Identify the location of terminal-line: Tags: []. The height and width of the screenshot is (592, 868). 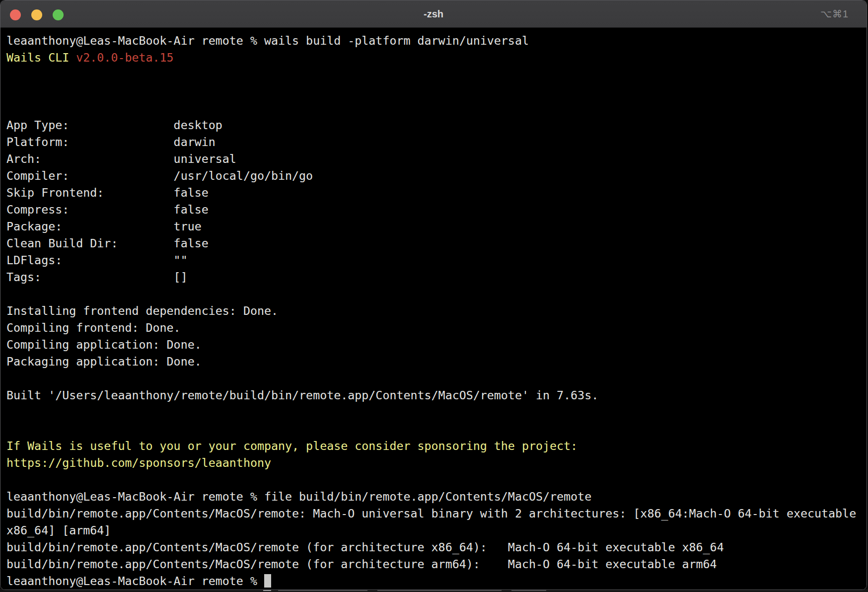
(436, 277).